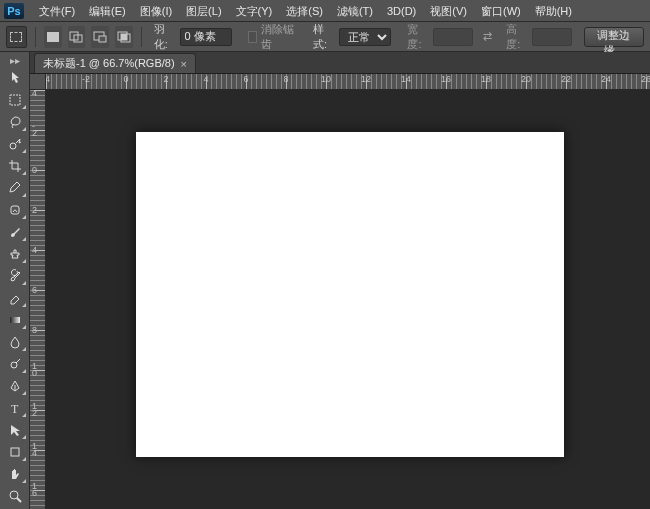 This screenshot has width=650, height=509. What do you see at coordinates (156, 11) in the screenshot?
I see `menu-image: 图像(I)` at bounding box center [156, 11].